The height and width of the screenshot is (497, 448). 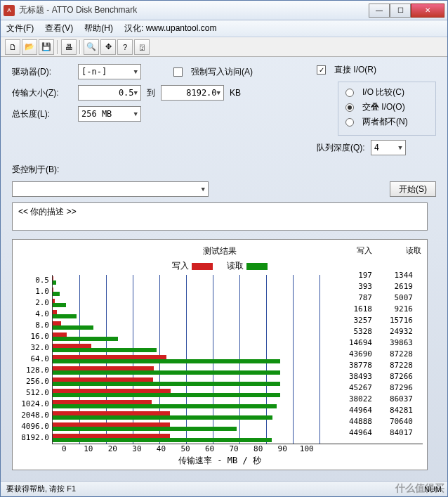 What do you see at coordinates (400, 11) in the screenshot?
I see `maximize-button: ☐` at bounding box center [400, 11].